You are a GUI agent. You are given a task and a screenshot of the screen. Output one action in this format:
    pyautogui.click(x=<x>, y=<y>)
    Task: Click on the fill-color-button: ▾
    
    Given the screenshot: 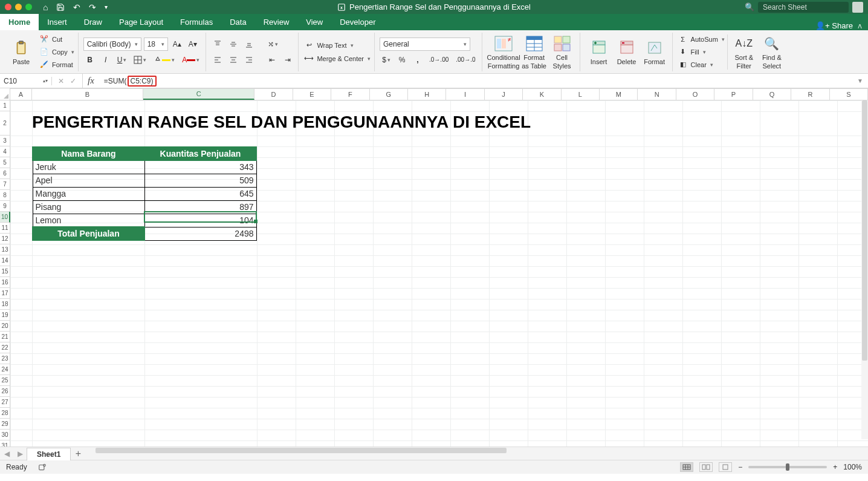 What is the action you would take?
    pyautogui.click(x=164, y=60)
    